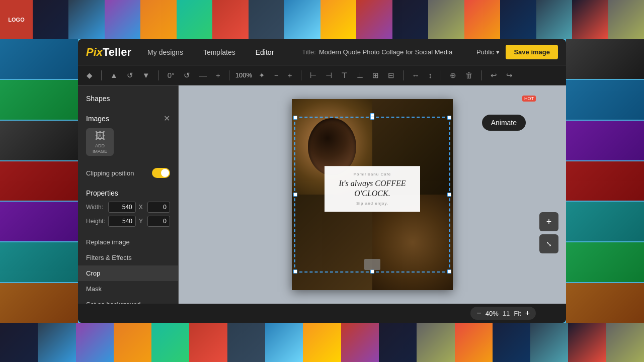  Describe the element at coordinates (128, 207) in the screenshot. I see `width-row: Width: X` at that location.